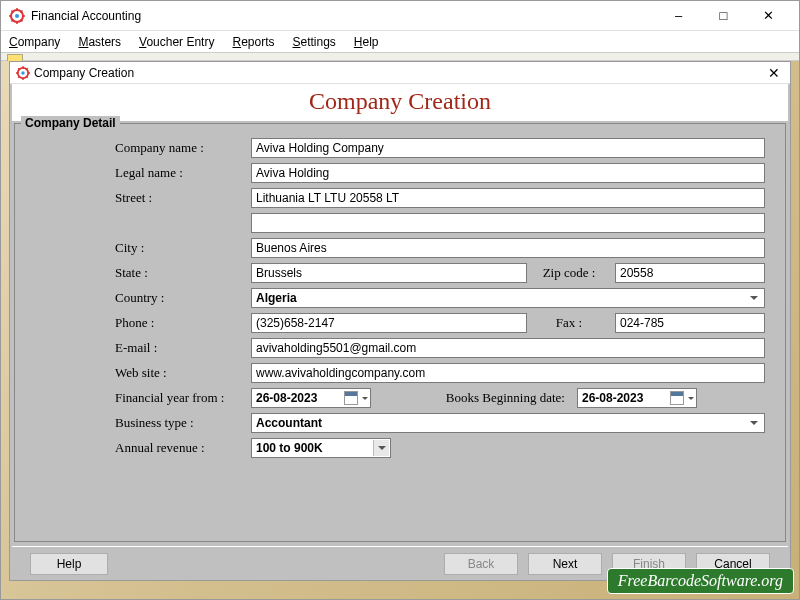 The image size is (800, 600). What do you see at coordinates (344, 16) in the screenshot?
I see `window-title: Financial Accounting` at bounding box center [344, 16].